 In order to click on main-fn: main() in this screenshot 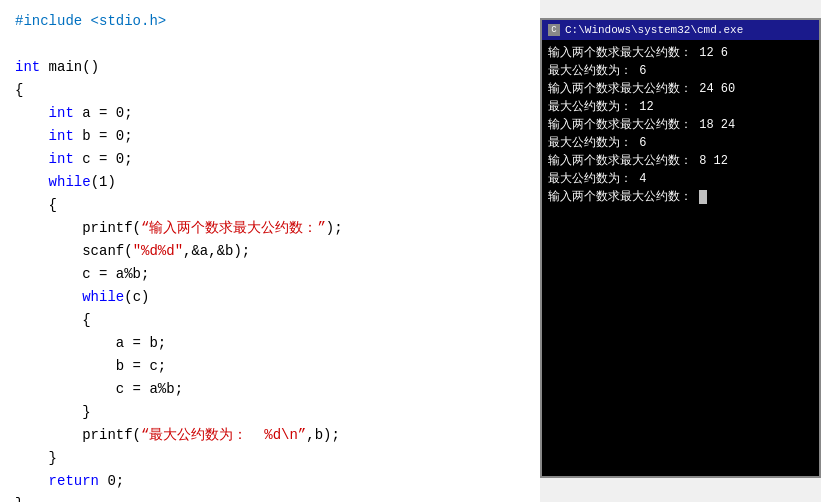, I will do `click(70, 67)`.